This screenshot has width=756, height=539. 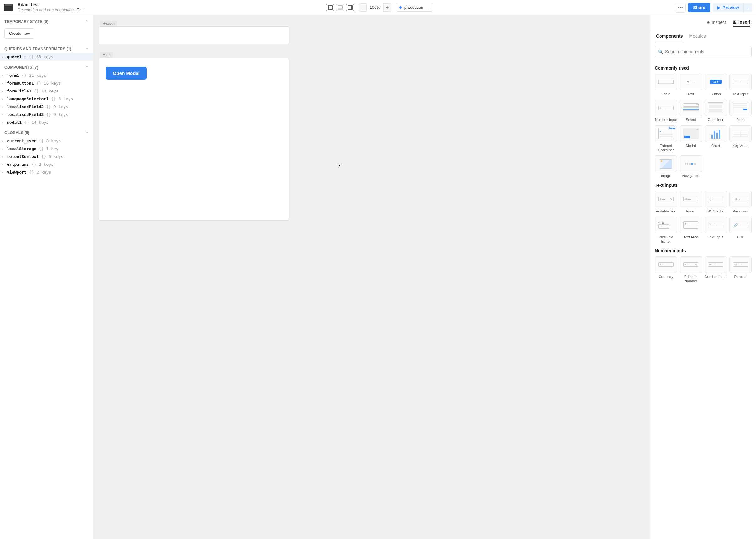 What do you see at coordinates (691, 111) in the screenshot?
I see `component-item-select: Select` at bounding box center [691, 111].